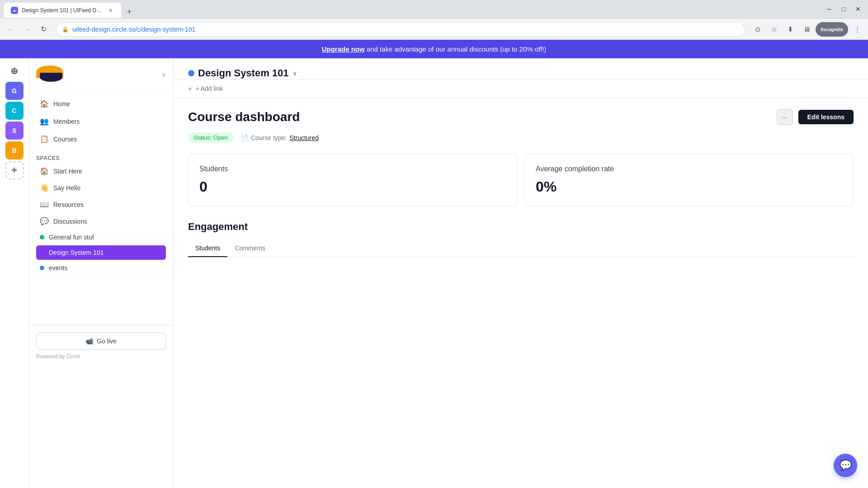  What do you see at coordinates (101, 188) in the screenshot?
I see `space-item-say-hello: 👋 Say Hello` at bounding box center [101, 188].